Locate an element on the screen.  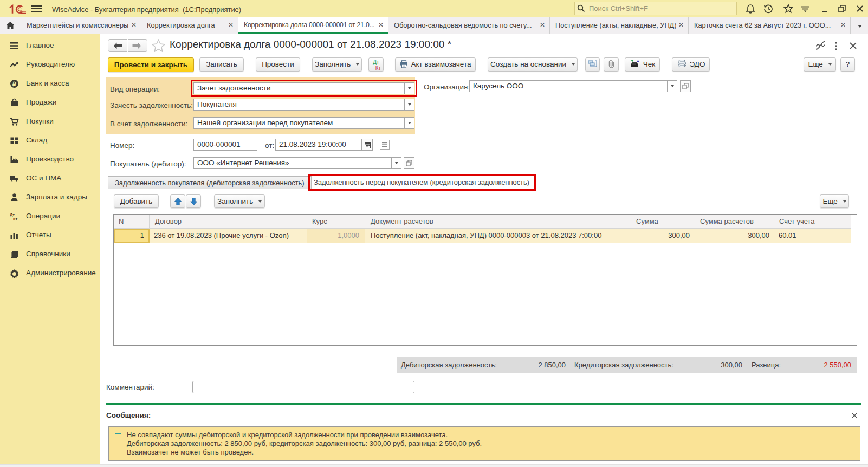
svg-text: Кт is located at coordinates (15, 219).